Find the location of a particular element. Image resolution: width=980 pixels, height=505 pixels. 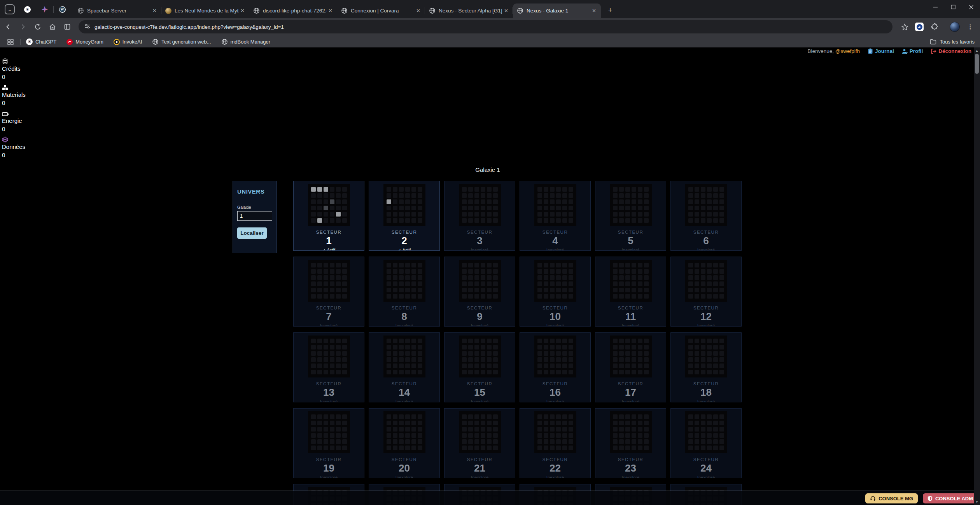

sector-card-6: SECTEUR6Inexploré is located at coordinates (706, 216).